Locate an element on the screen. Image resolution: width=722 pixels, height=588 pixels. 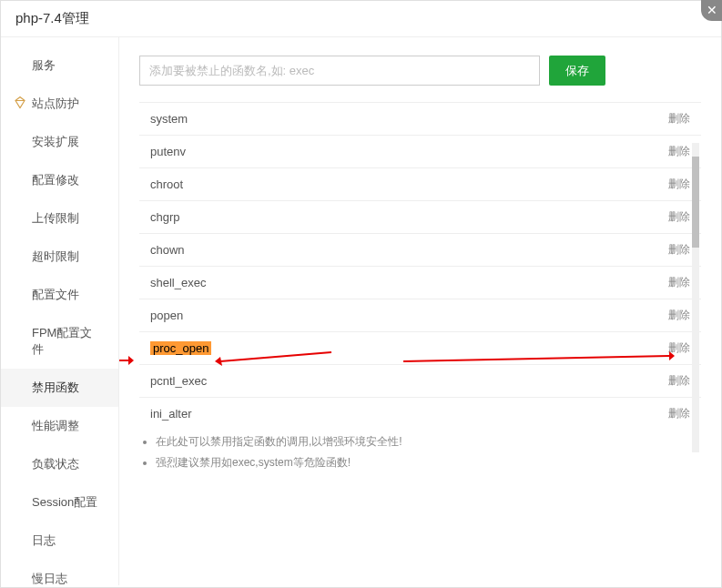
sidebar-item-label: 配置修改 is located at coordinates (56, 180).